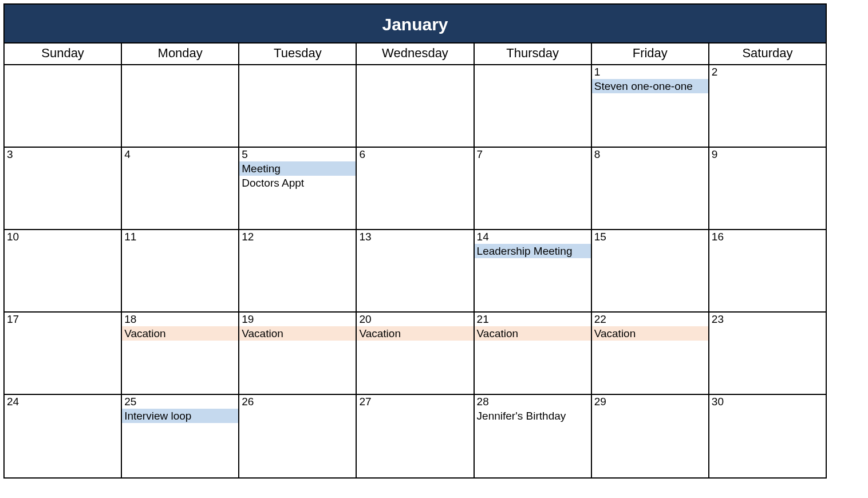 The image size is (868, 498). Describe the element at coordinates (767, 436) in the screenshot. I see `day-cell: 30` at that location.